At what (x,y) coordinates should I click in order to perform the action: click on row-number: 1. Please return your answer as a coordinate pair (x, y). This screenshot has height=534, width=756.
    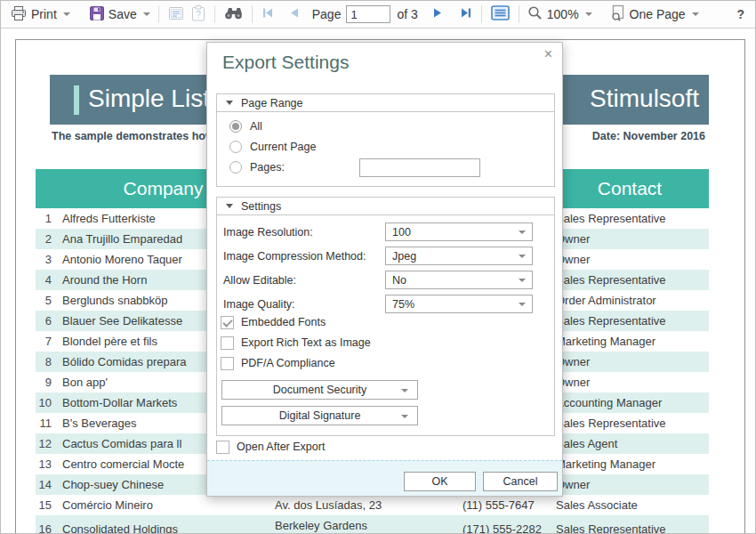
    Looking at the image, I should click on (47, 219).